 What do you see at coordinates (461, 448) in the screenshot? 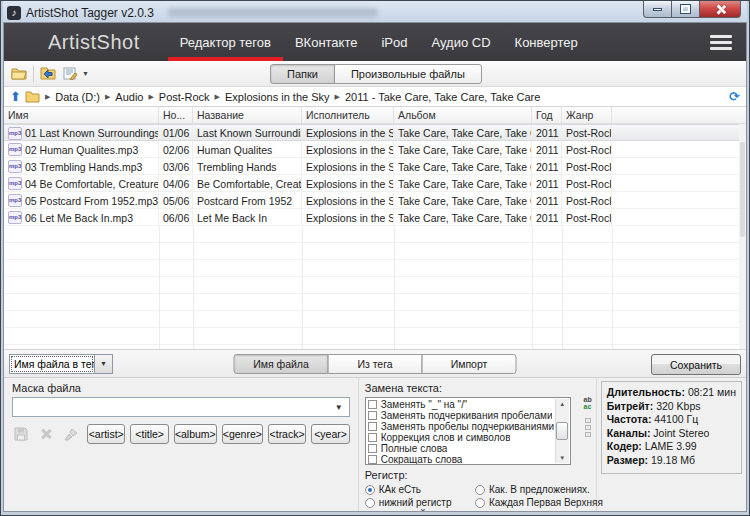
I see `replace-option: Полные слова` at bounding box center [461, 448].